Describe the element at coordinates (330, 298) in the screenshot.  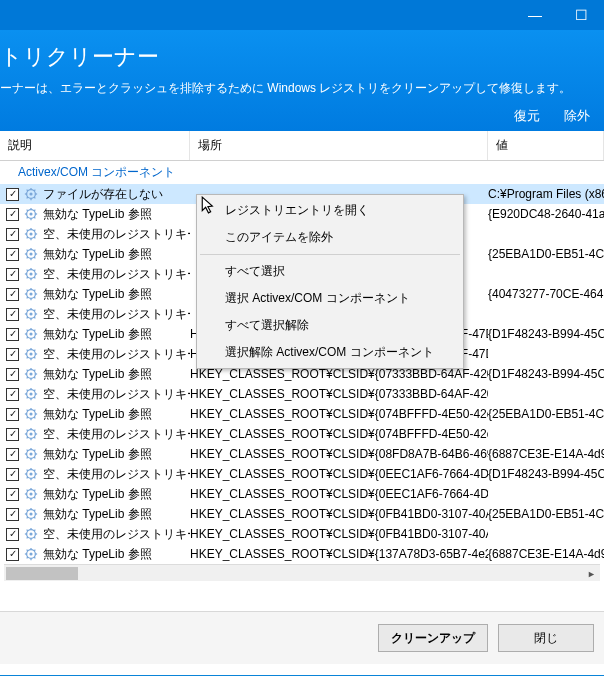
I see `ctx-select-group: 選択 Activex/COM コンポーネント` at that location.